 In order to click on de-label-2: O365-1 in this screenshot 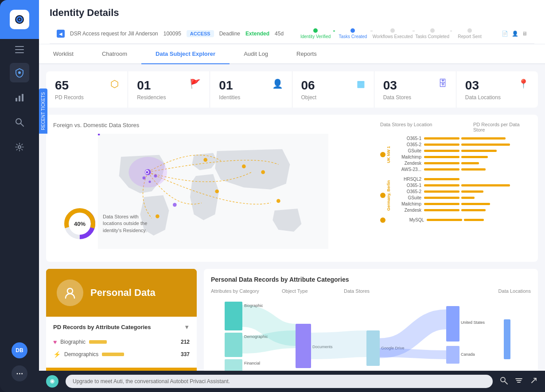, I will do `click(407, 185)`.